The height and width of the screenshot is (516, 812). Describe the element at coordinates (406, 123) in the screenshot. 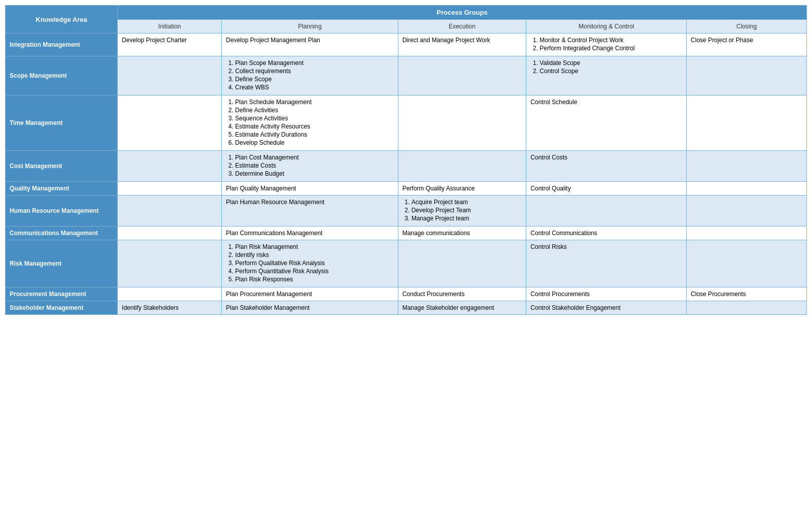

I see `table-row: Time ManagementPlan Schedule ManagementD…` at that location.